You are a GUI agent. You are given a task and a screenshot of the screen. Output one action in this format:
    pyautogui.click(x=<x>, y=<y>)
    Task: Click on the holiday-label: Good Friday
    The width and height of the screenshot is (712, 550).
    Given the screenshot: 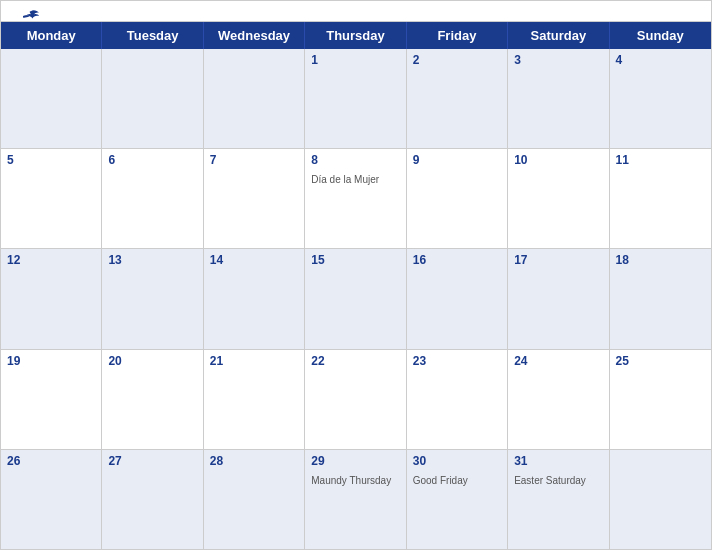 What is the action you would take?
    pyautogui.click(x=440, y=480)
    